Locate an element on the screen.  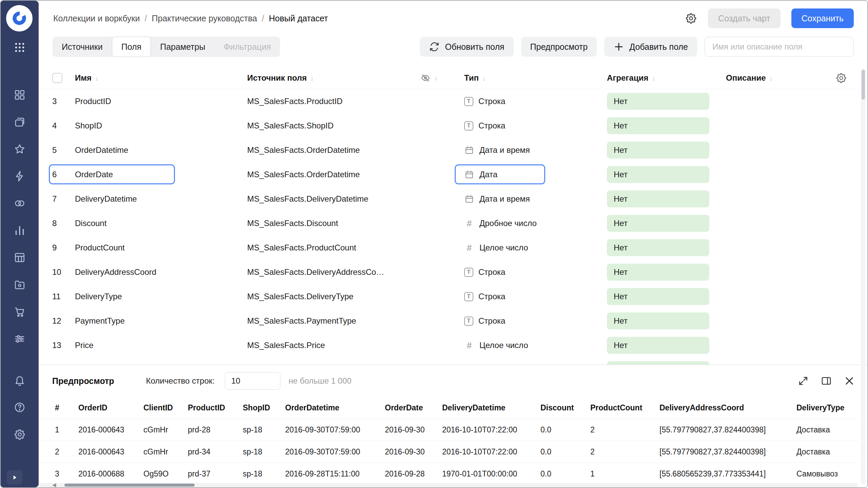
field-name: ProductCount is located at coordinates (161, 248).